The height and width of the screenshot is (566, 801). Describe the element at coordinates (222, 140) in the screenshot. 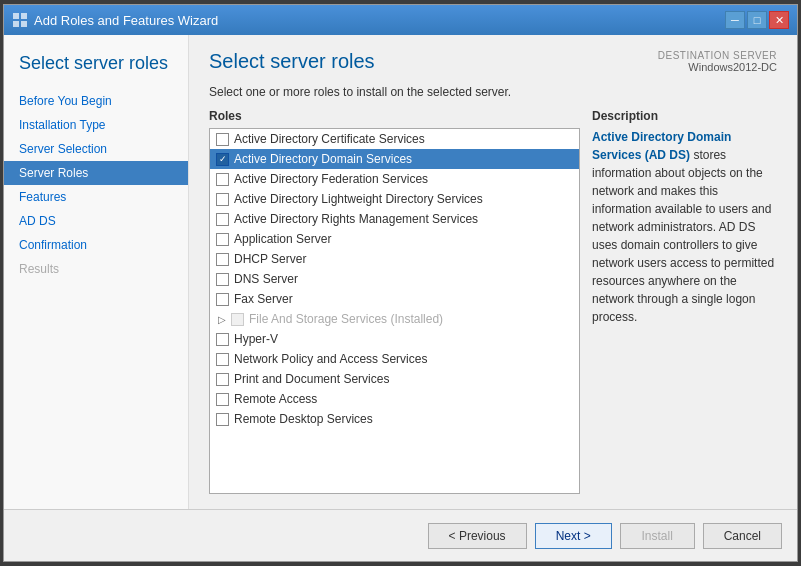

I see `checkbox-ad-certificate` at that location.